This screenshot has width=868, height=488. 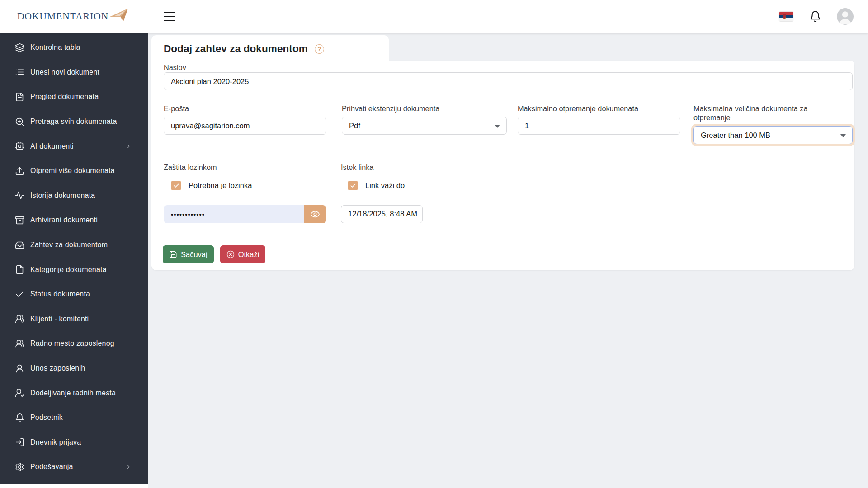 What do you see at coordinates (74, 146) in the screenshot?
I see `sidebar-item-ai-dokumenti: AI dokumenti` at bounding box center [74, 146].